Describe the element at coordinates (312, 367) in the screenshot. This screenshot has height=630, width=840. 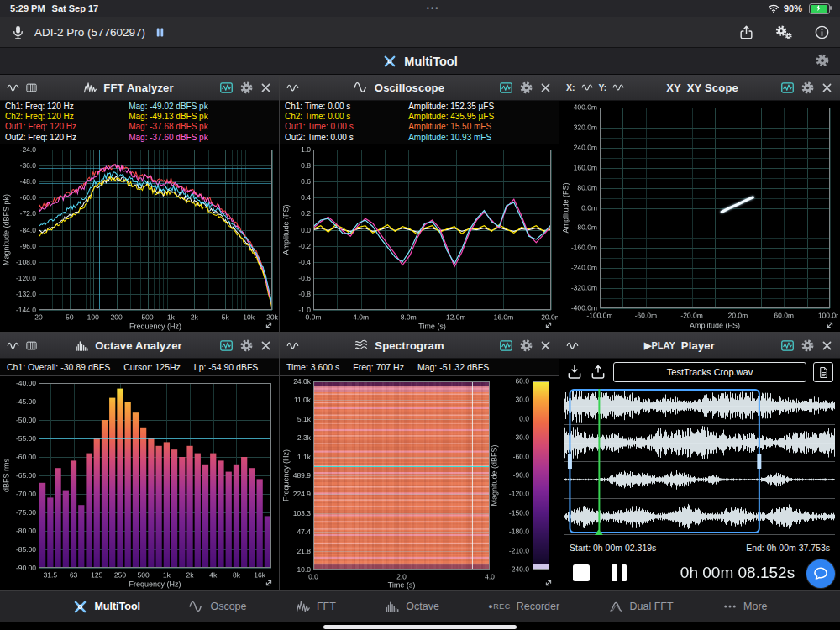
I see `spectrogram-time: Time: 3.600 s` at that location.